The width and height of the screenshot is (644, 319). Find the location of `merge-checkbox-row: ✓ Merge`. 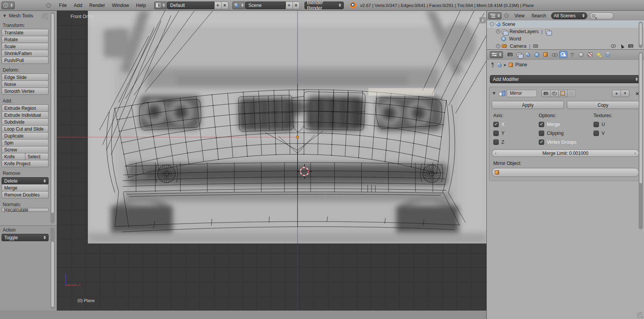

merge-checkbox-row: ✓ Merge is located at coordinates (566, 124).